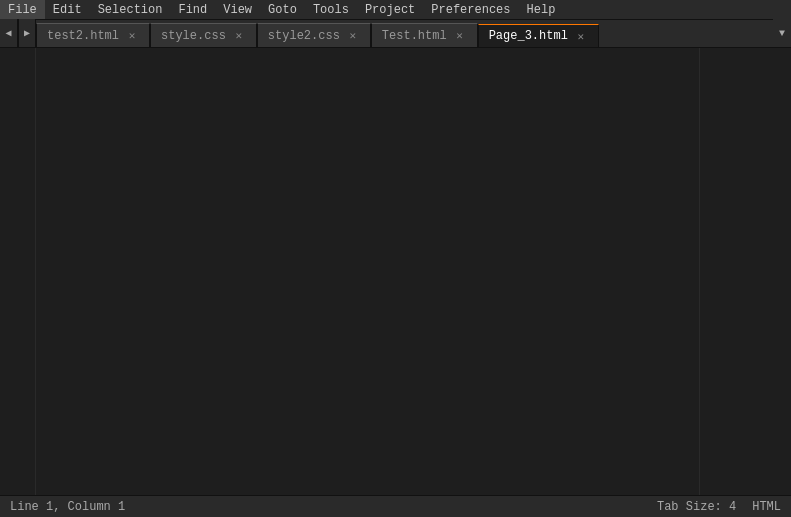  I want to click on scrollbar, so click(785, 272).